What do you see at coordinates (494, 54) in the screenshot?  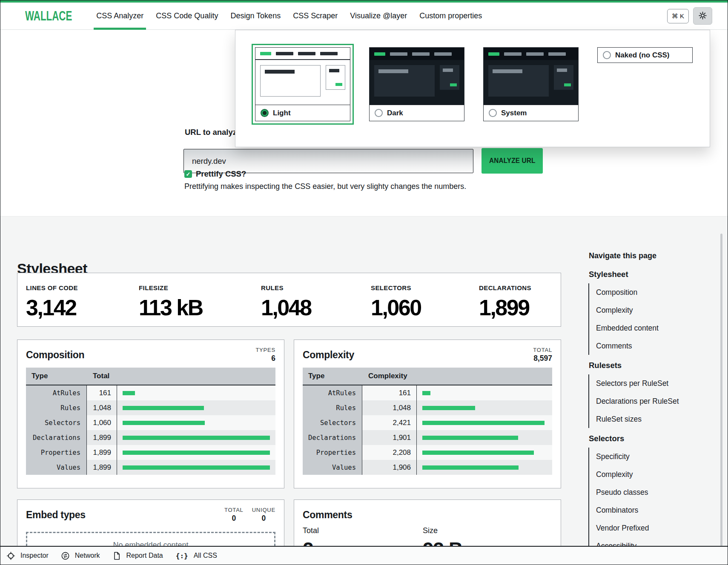 I see `mini-logo-chip` at bounding box center [494, 54].